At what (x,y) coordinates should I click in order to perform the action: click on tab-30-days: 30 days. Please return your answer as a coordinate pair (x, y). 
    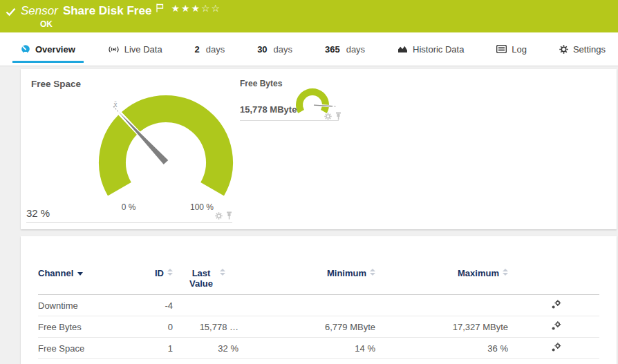
    Looking at the image, I should click on (275, 49).